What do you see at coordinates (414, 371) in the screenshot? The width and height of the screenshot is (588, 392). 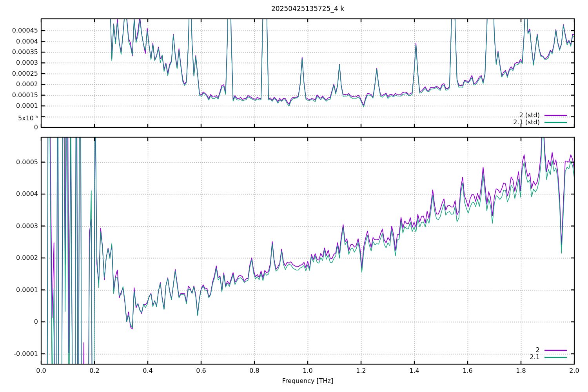 I see `x-tick-label: 1.4` at bounding box center [414, 371].